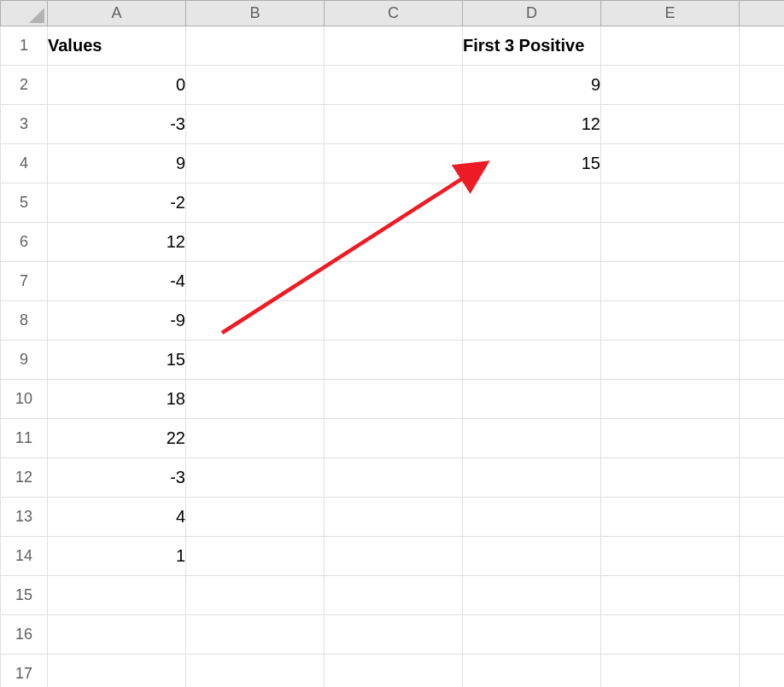 This screenshot has height=687, width=784. I want to click on cell-B17, so click(255, 671).